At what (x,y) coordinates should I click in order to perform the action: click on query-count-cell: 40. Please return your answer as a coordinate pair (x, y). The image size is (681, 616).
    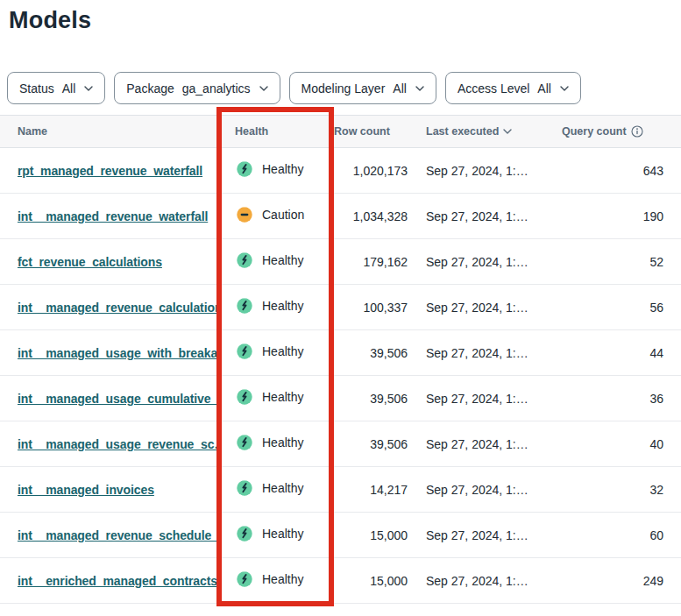
    Looking at the image, I should click on (621, 444).